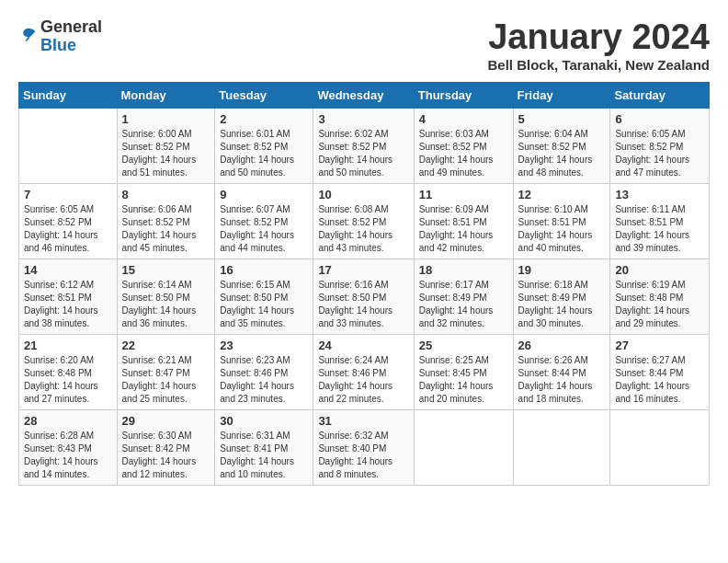 This screenshot has width=728, height=563. I want to click on day-number: 2, so click(264, 120).